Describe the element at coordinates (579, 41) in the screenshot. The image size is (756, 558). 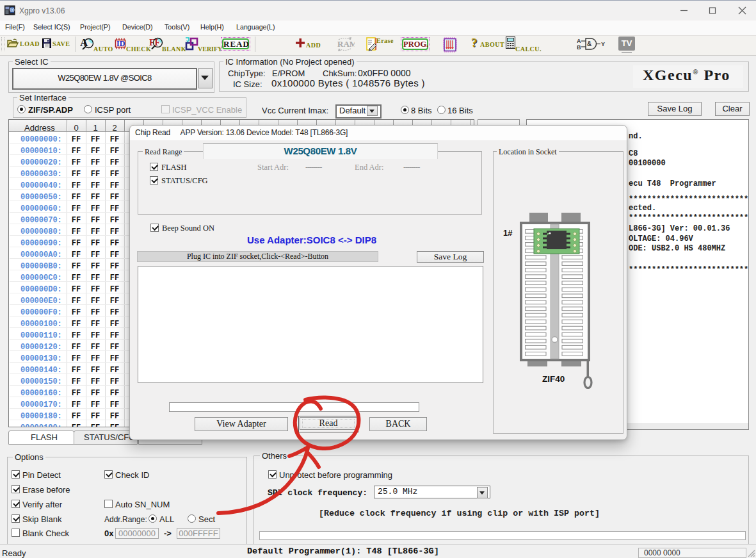
I see `svg-text: A` at that location.